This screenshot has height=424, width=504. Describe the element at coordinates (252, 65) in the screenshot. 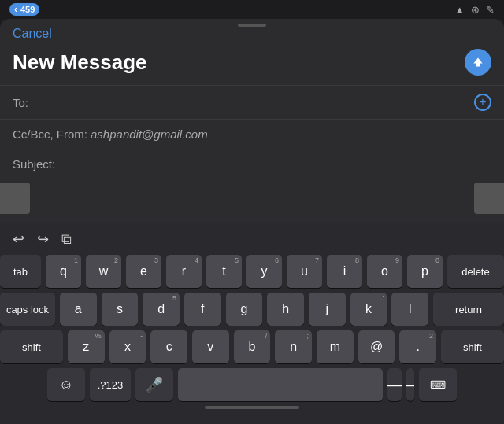

I see `compose-title-row: New Message` at that location.